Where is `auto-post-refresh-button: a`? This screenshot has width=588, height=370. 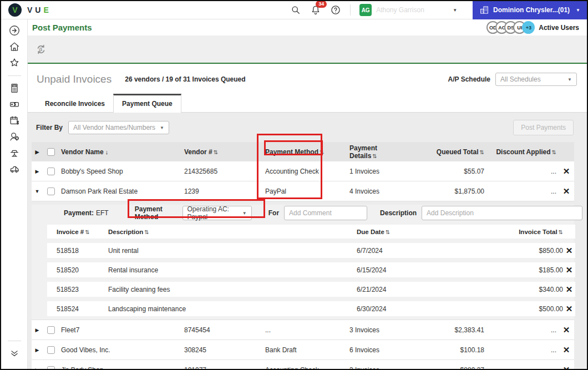
auto-post-refresh-button: a is located at coordinates (41, 49).